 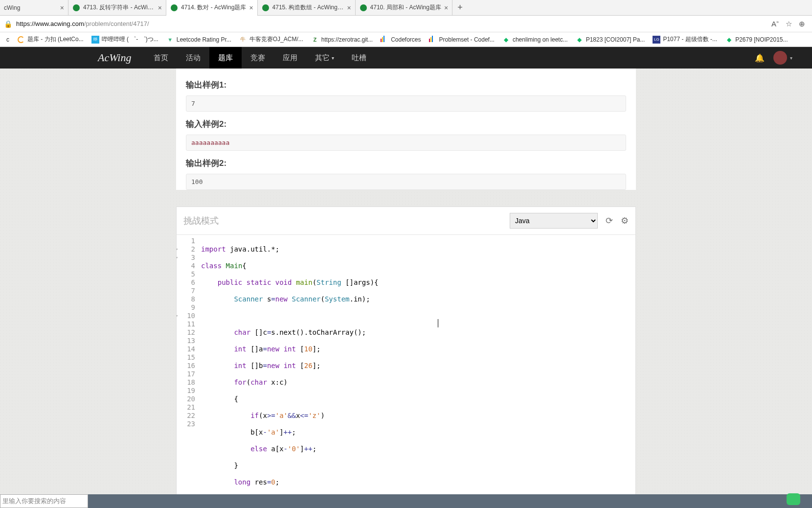 I want to click on address-bar: 🔒 https://www.acwing.com/problem/content…, so click(x=406, y=24).